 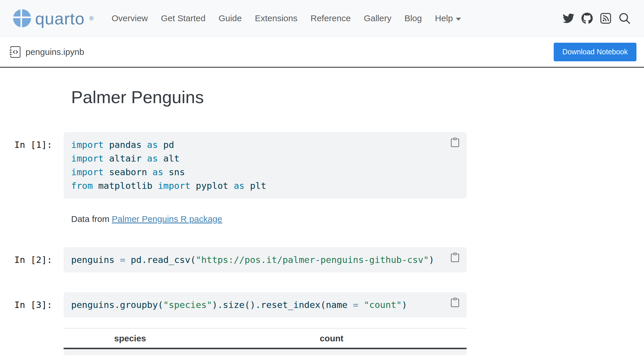 What do you see at coordinates (569, 18) in the screenshot?
I see `twitter-icon` at bounding box center [569, 18].